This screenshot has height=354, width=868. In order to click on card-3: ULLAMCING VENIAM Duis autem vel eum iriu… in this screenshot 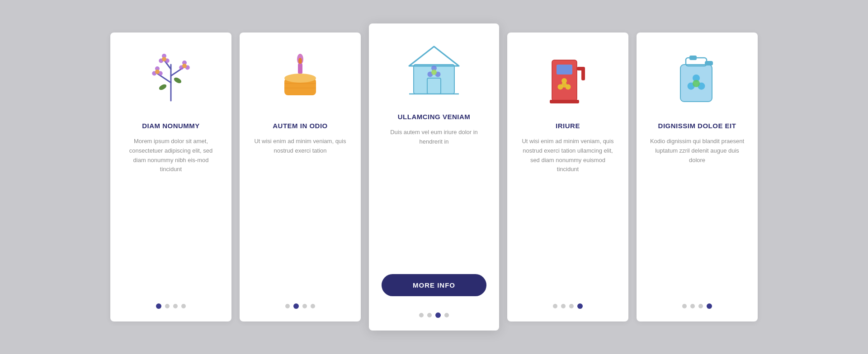, I will do `click(434, 177)`.